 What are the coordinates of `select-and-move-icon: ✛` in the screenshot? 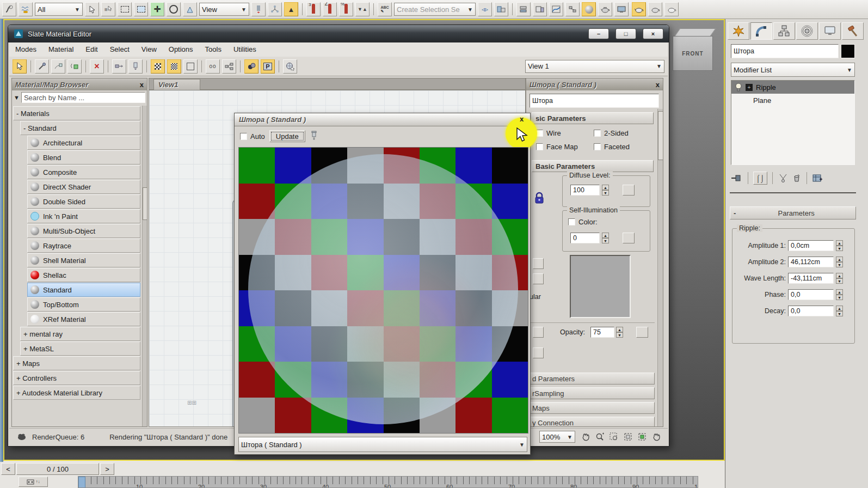 It's located at (157, 9).